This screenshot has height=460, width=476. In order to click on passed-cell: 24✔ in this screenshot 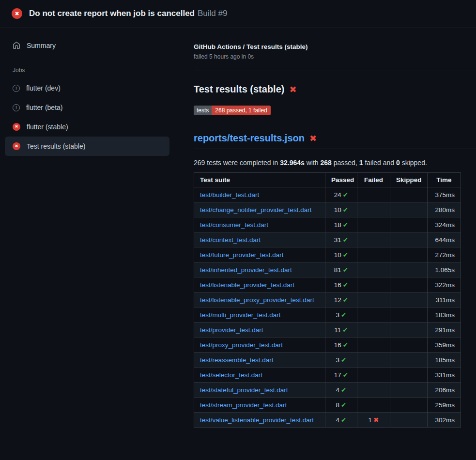, I will do `click(341, 195)`.